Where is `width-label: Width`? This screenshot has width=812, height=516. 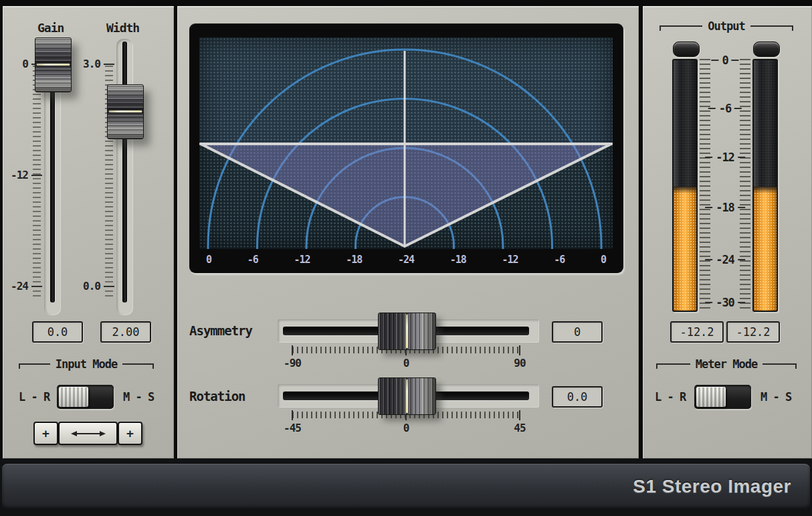 width-label: Width is located at coordinates (123, 28).